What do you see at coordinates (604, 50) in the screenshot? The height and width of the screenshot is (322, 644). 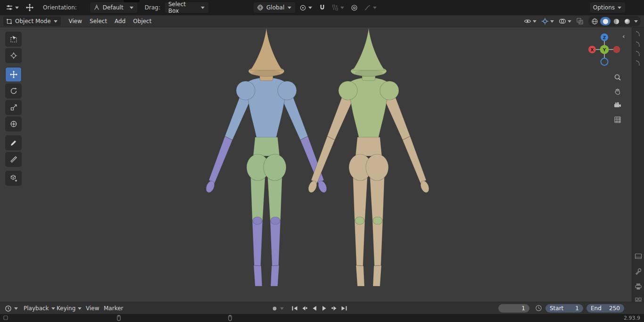 I see `navigation-gizmo: Z X Y` at bounding box center [604, 50].